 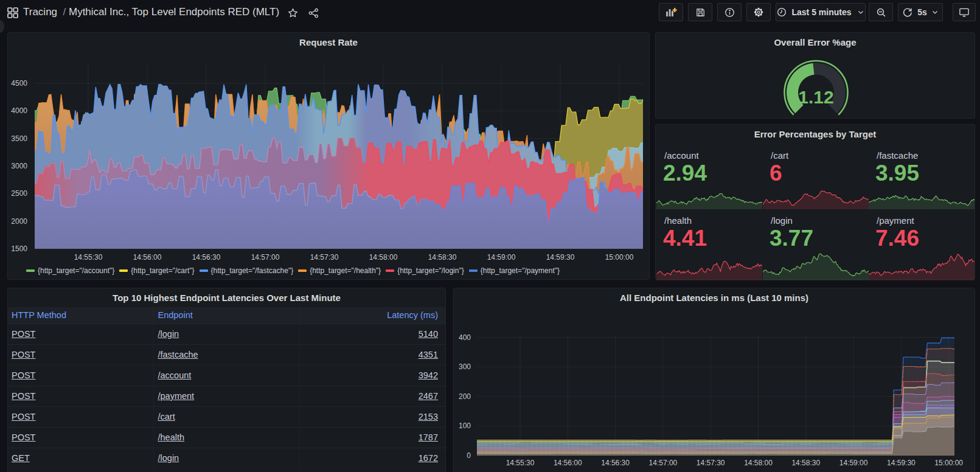 I want to click on svg-text: 0, so click(x=468, y=456).